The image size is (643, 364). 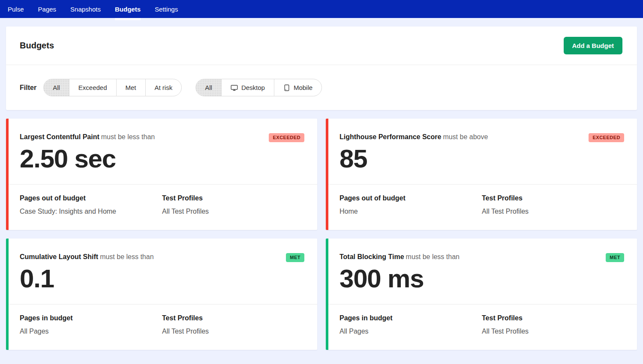 What do you see at coordinates (208, 87) in the screenshot?
I see `filter-device-all-label: All` at bounding box center [208, 87].